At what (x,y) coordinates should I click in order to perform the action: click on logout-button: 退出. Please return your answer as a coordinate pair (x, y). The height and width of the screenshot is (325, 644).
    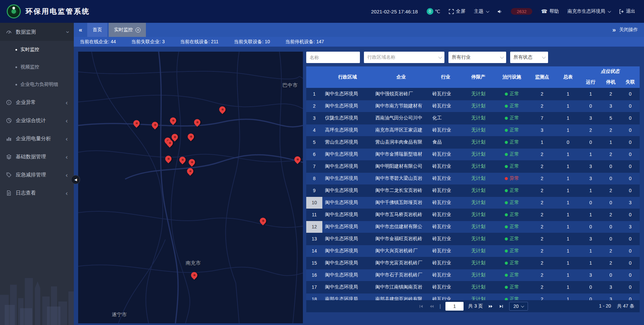
    Looking at the image, I should click on (627, 11).